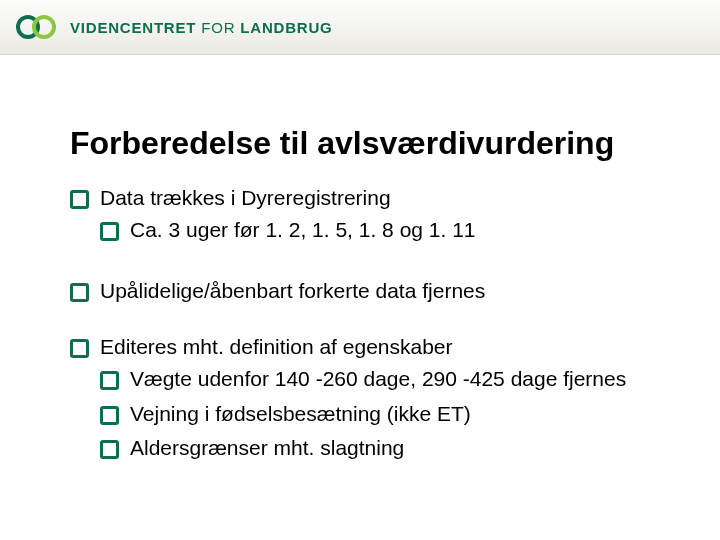 This screenshot has width=720, height=540. What do you see at coordinates (133, 28) in the screenshot?
I see `brand-part-1: VIDENCENTRET` at bounding box center [133, 28].